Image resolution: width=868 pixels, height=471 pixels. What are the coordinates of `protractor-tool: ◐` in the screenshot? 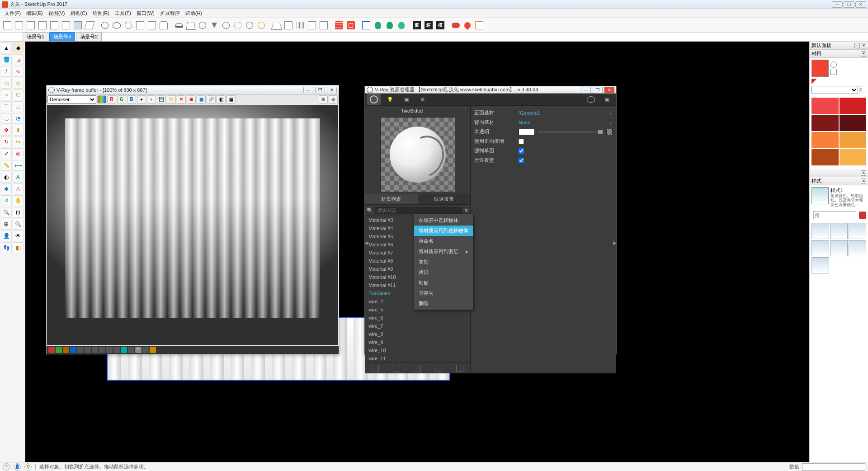 It's located at (6, 177).